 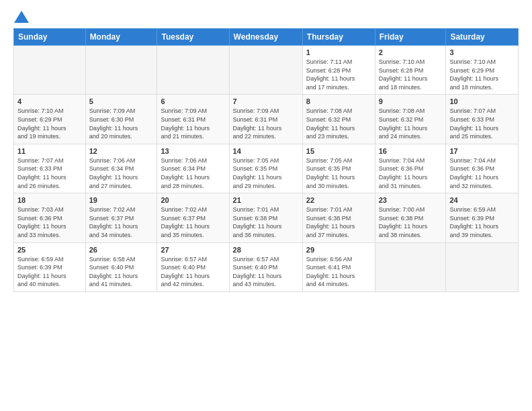 I want to click on day-number: 13, so click(x=193, y=151).